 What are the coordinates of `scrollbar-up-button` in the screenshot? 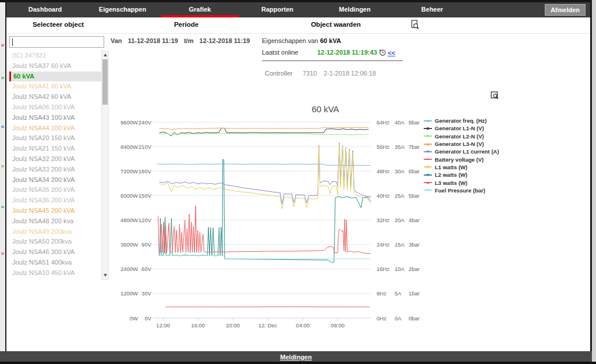 It's located at (105, 55).